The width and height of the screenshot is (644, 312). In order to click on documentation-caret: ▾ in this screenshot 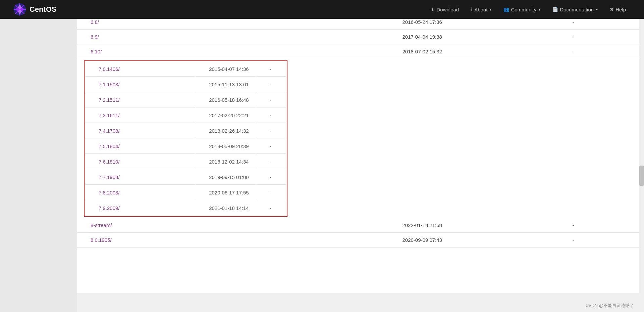, I will do `click(597, 9)`.